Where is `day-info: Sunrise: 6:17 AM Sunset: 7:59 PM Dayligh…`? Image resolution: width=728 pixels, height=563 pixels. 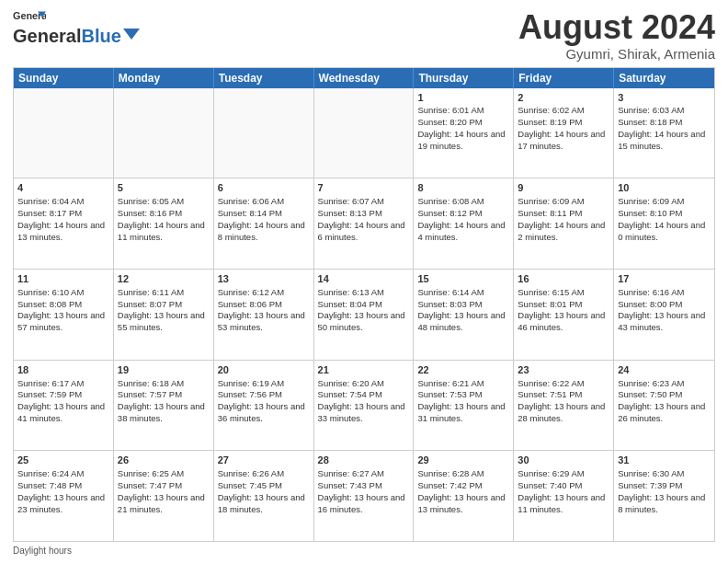 day-info: Sunrise: 6:17 AM Sunset: 7:59 PM Dayligh… is located at coordinates (61, 401).